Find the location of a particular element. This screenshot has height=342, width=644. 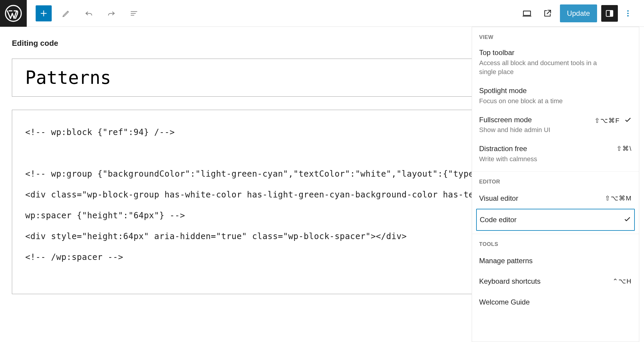

panel-section-view: VIEW is located at coordinates (555, 35).